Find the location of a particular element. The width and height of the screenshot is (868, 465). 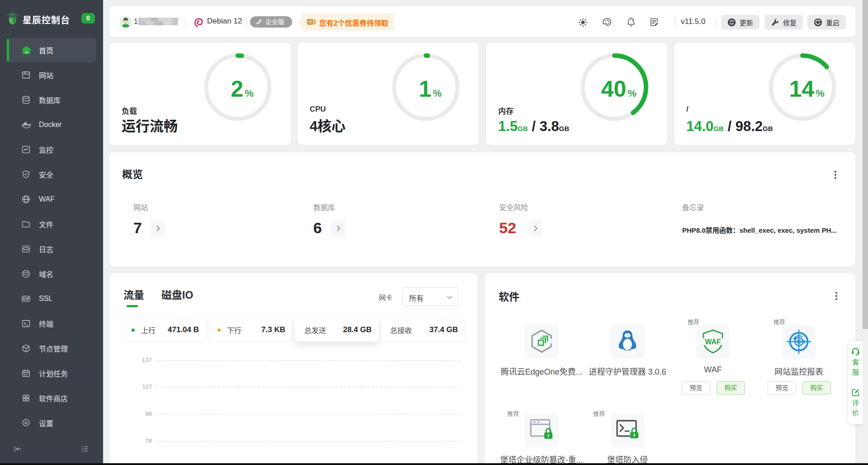

svg-text: 券 is located at coordinates (310, 22).